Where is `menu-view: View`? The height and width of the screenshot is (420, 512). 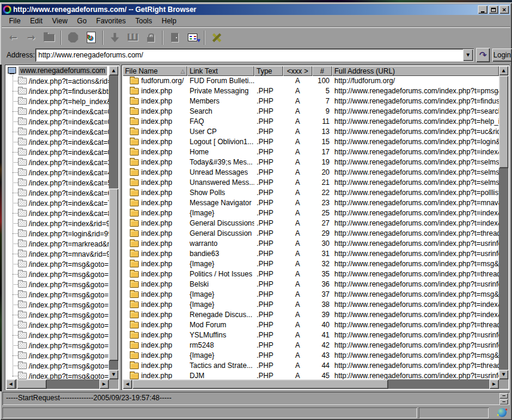 menu-view: View is located at coordinates (60, 21).